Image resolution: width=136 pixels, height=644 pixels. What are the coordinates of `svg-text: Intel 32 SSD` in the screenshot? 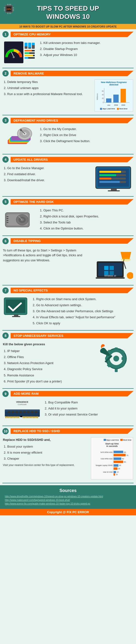 It's located at (108, 472).